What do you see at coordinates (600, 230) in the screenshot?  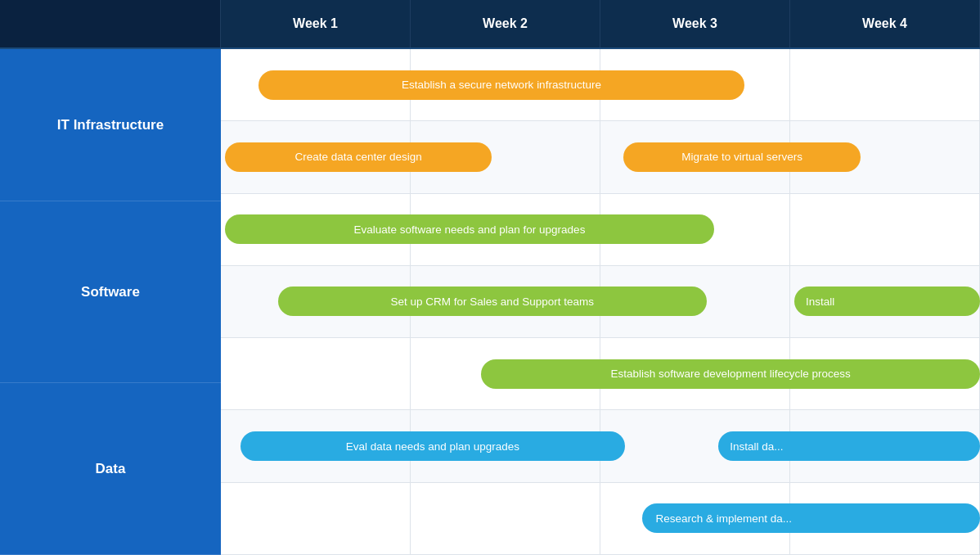 I see `sw-row-1: Evaluate software needs and plan for upg…` at bounding box center [600, 230].